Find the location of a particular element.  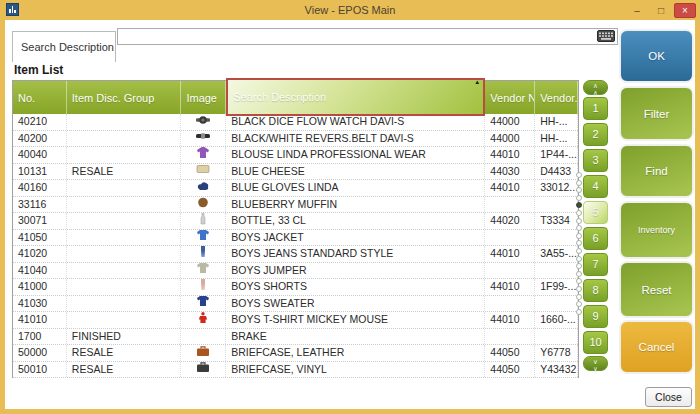

maximize-button: □ is located at coordinates (661, 10).